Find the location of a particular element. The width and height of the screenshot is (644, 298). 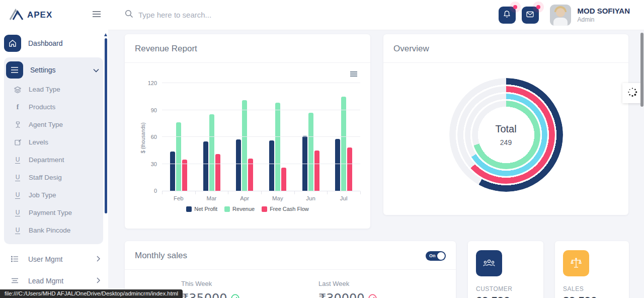

chevron-down-icon is located at coordinates (96, 70).